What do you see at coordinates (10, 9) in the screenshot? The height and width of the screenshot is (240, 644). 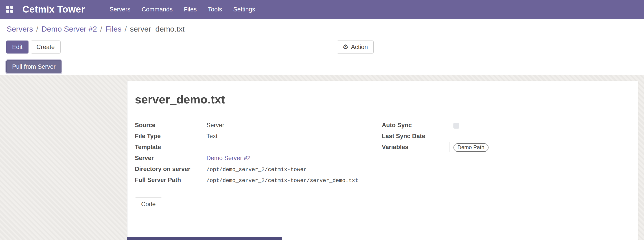 I see `apps-grid-icon` at bounding box center [10, 9].